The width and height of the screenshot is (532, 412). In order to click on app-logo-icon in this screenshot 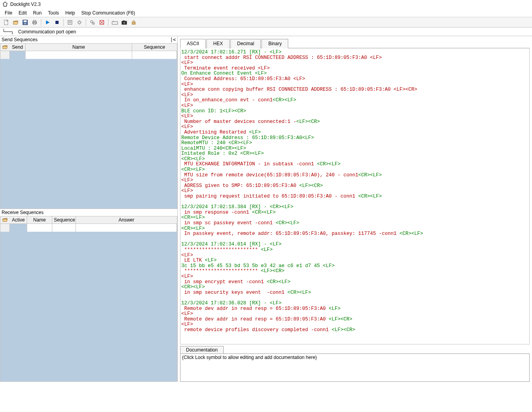, I will do `click(5, 4)`.